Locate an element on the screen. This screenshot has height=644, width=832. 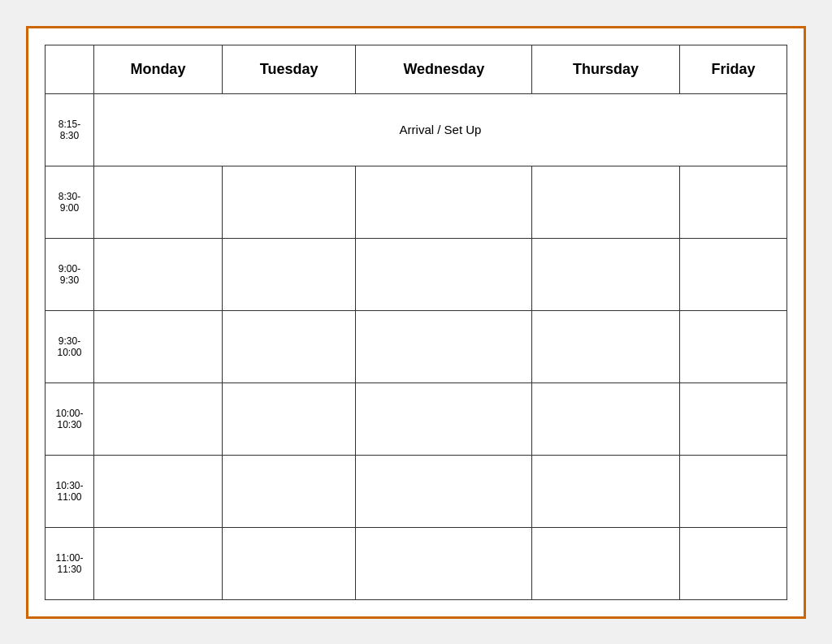
table-row: 10:30- 11:00 is located at coordinates (416, 491).